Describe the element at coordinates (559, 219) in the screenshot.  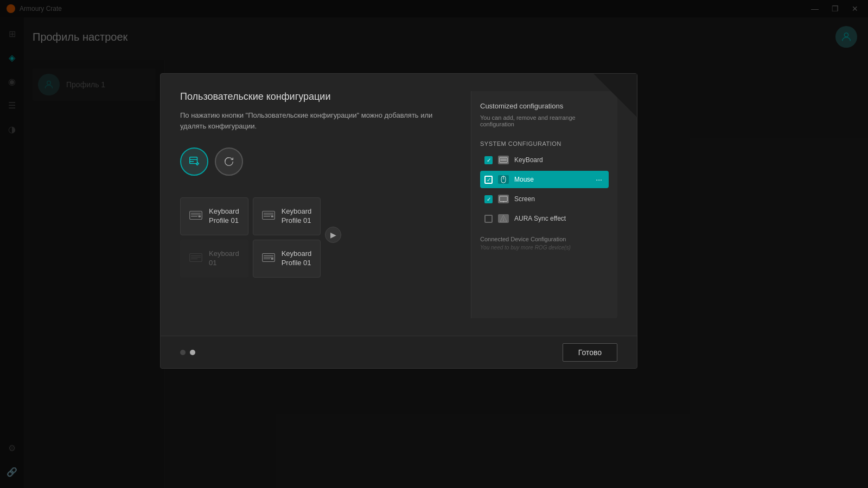
I see `aura-config-name: AURA Sync effect` at that location.